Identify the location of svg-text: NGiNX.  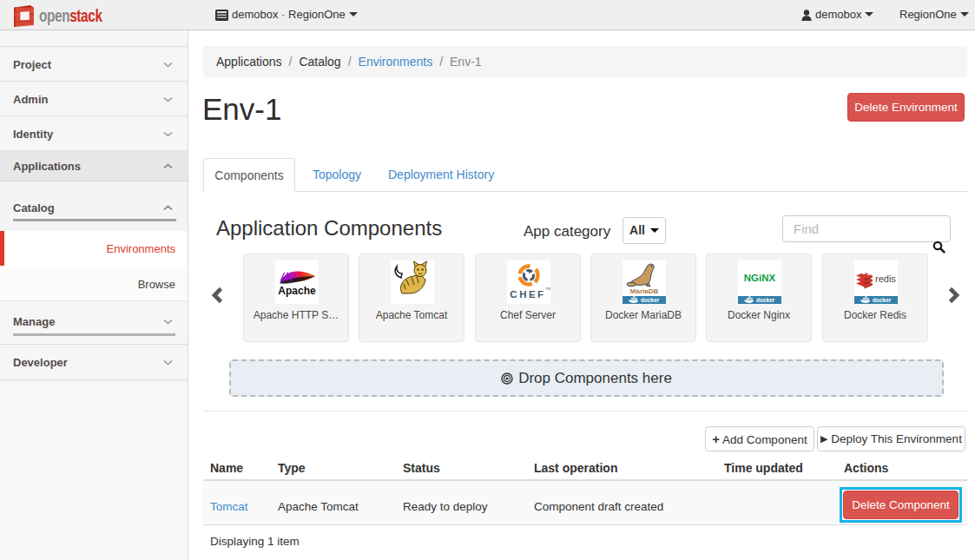
(761, 278).